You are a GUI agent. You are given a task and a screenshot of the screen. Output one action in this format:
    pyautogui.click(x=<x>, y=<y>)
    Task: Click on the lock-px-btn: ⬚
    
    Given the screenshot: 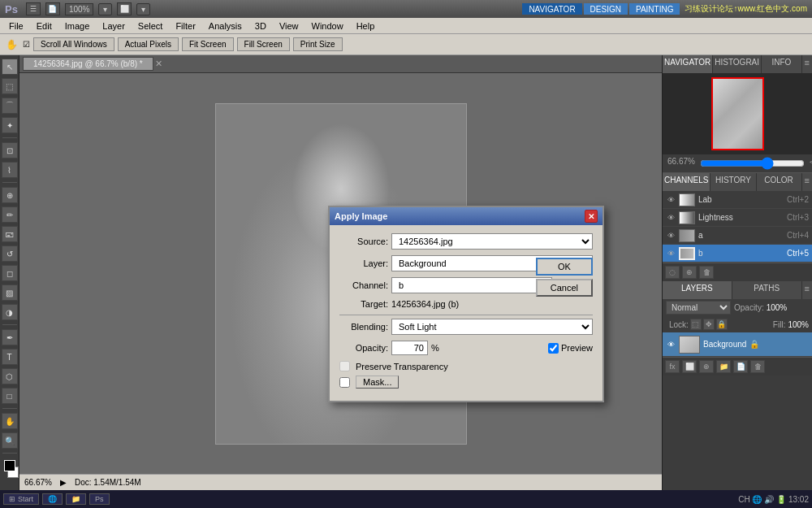 What is the action you would take?
    pyautogui.click(x=696, y=324)
    